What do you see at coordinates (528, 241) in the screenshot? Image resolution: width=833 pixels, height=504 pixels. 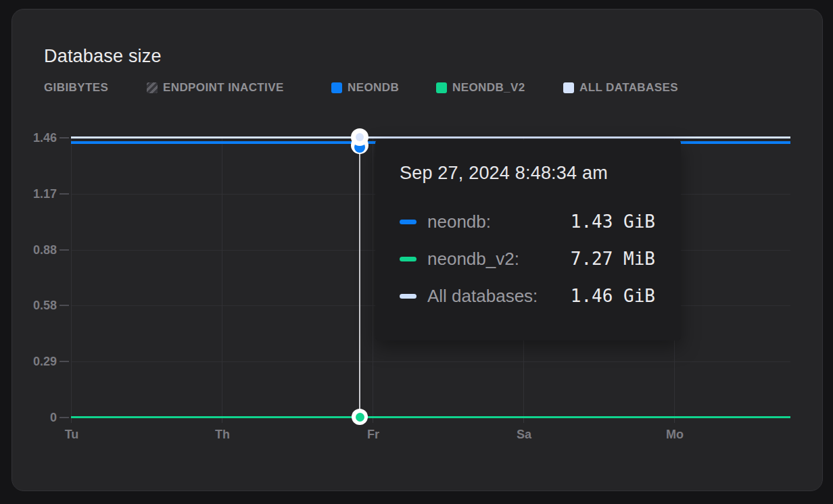 I see `chart-tooltip: Sep 27, 2024 8:48:34 am neondb: 1.43 GiB…` at bounding box center [528, 241].